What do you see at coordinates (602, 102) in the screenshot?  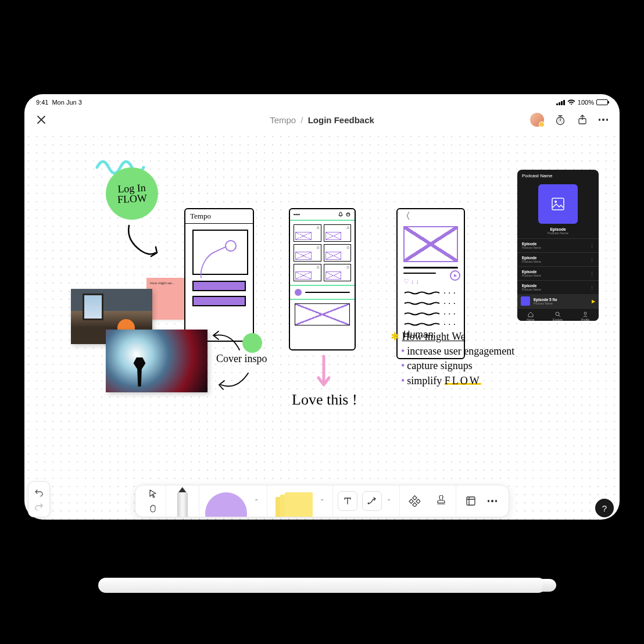 I see `battery-icon` at bounding box center [602, 102].